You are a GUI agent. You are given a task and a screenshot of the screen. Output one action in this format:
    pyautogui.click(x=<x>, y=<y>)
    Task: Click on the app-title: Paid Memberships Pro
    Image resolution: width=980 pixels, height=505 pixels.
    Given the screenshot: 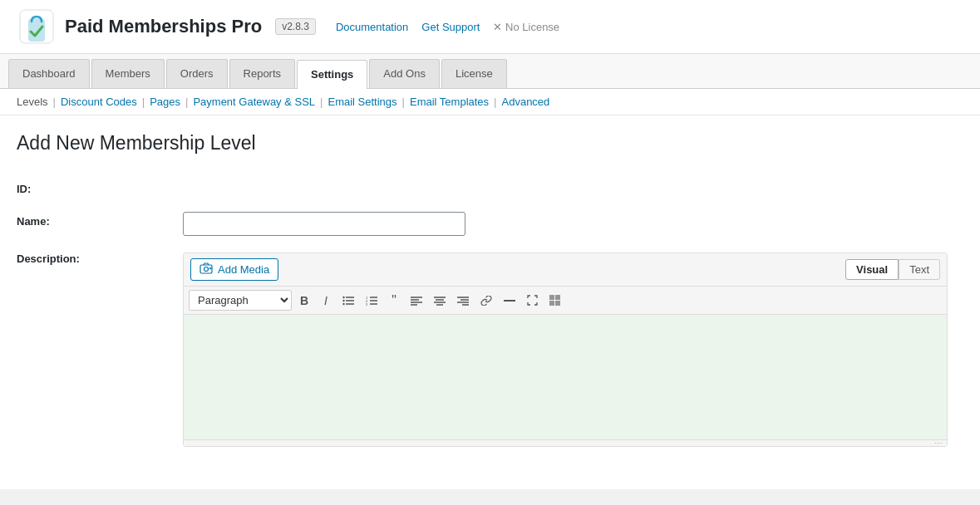 What is the action you would take?
    pyautogui.click(x=163, y=27)
    